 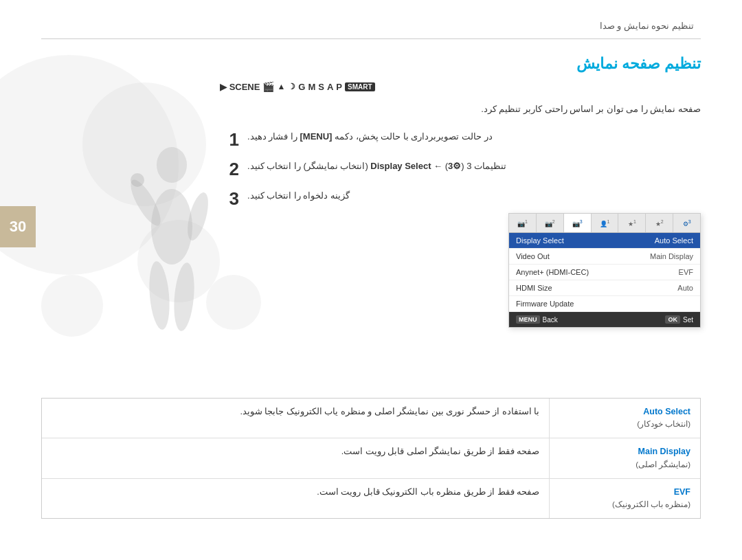 What do you see at coordinates (370, 137) in the screenshot?
I see `step-1-text: در حالت تصویربرداری با حالت پخش، دکمه [M…` at bounding box center [370, 137].